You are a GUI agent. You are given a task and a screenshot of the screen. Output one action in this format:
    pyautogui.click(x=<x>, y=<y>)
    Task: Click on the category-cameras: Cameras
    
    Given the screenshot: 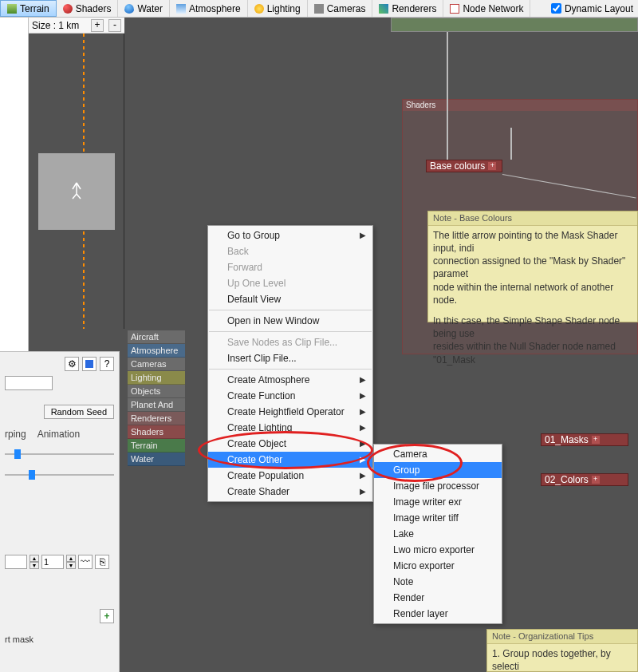 What is the action you would take?
    pyautogui.click(x=156, y=364)
    